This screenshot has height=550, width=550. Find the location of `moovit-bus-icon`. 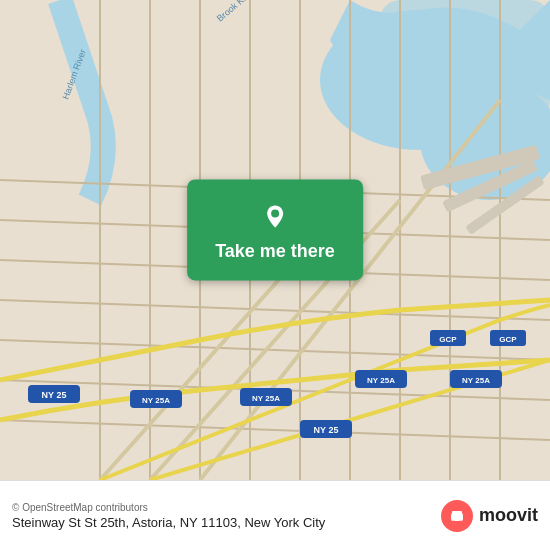

moovit-bus-icon is located at coordinates (457, 516).